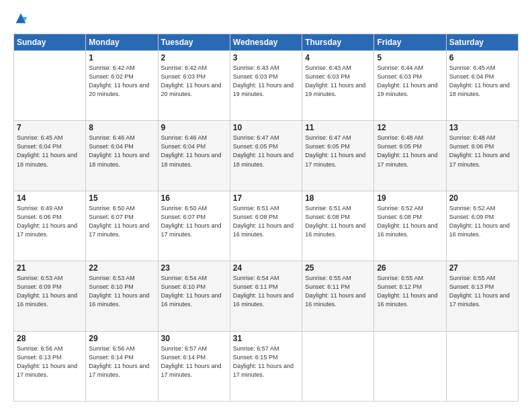 This screenshot has width=532, height=411. I want to click on calendar-cell: 17Sunrise: 6:51 AM Sunset: 6:08 PM Dayli…, so click(266, 226).